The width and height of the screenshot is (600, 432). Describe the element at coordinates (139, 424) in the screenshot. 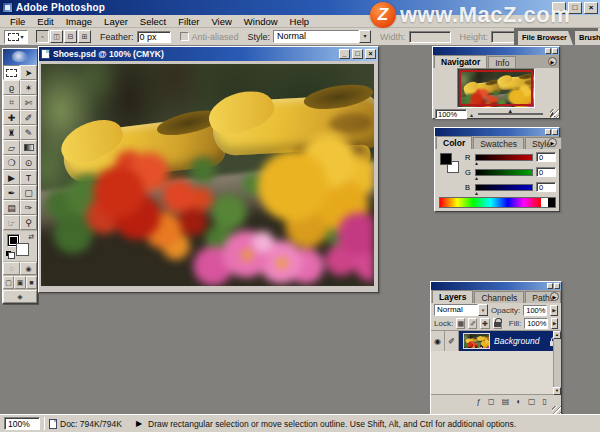

I see `status-popup-arrow-icon: ▶` at that location.